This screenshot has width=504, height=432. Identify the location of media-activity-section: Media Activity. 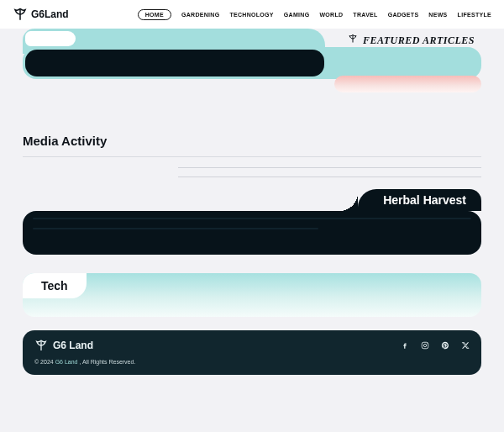
(252, 155).